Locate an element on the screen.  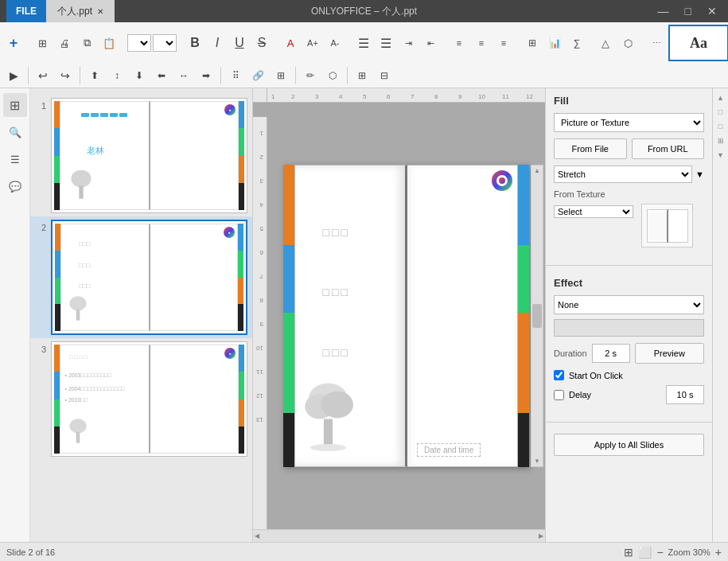
table-icon: ⊞ is located at coordinates (629, 552).